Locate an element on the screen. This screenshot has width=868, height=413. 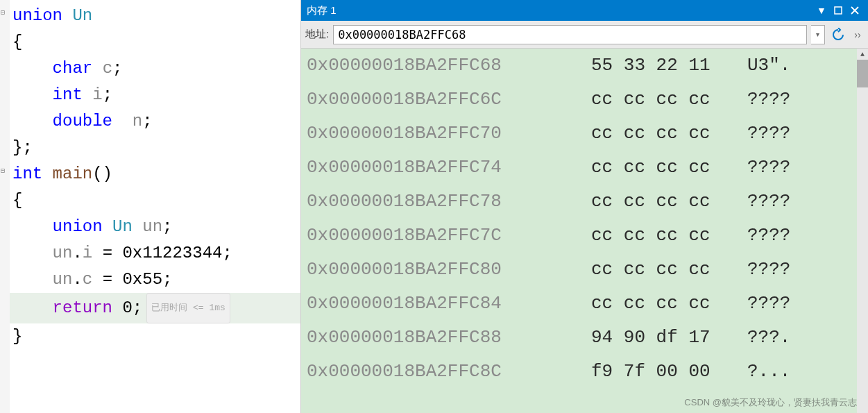
memory-address: 0x00000018BA2FFC6C is located at coordinates (449, 100).